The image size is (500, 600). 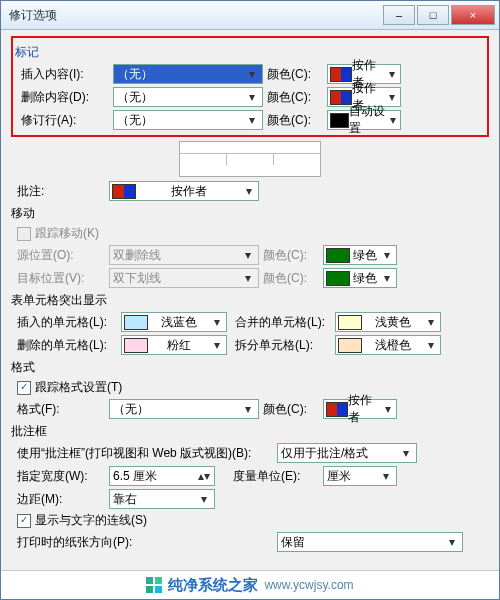 I want to click on width-spinner: 6.5 厘米▴▾, so click(x=162, y=476).